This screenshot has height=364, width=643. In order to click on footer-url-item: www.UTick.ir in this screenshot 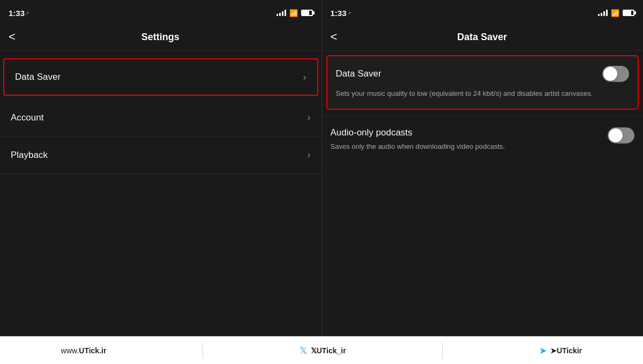, I will do `click(84, 351)`.